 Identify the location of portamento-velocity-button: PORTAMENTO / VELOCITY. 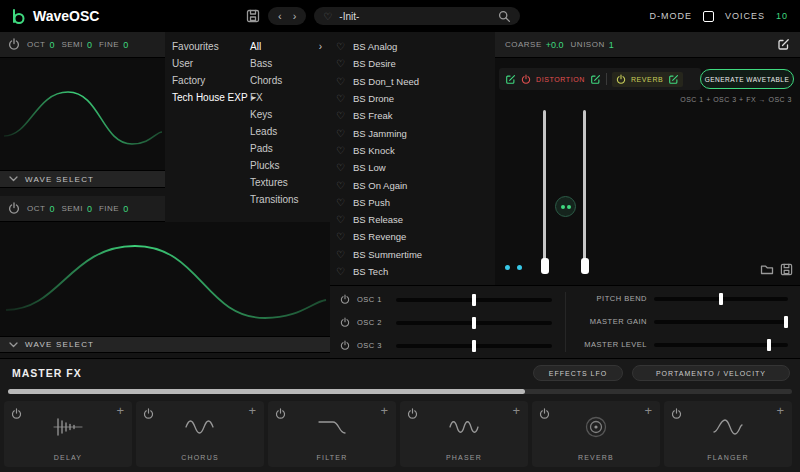
(711, 373).